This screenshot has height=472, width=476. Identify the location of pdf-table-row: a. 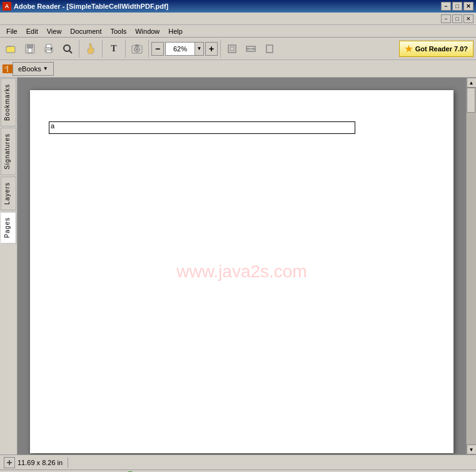
(202, 128).